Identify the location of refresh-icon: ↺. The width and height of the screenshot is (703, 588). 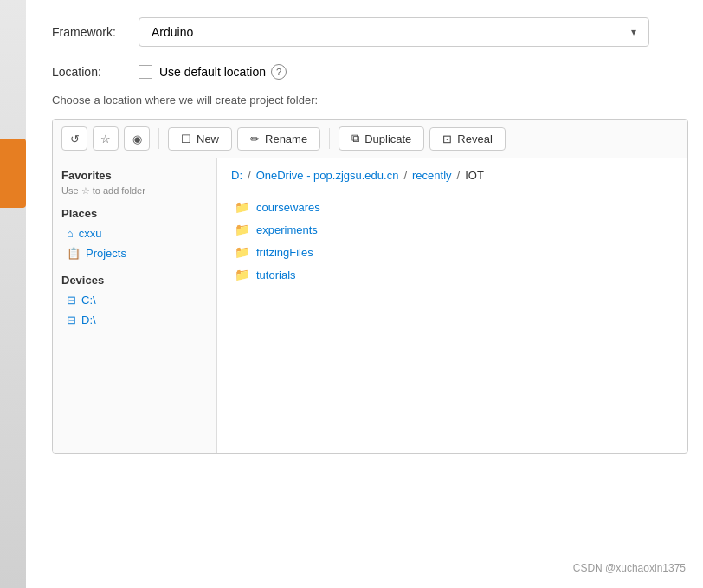
(74, 139).